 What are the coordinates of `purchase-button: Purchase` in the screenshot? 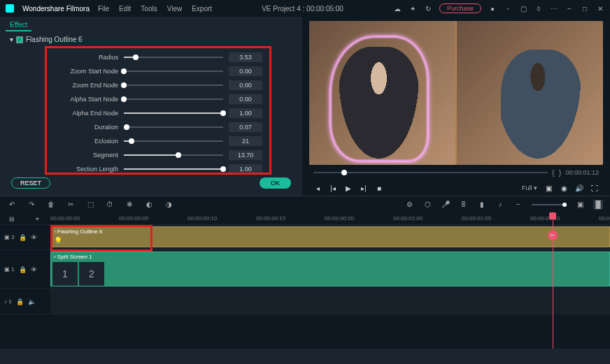 It's located at (460, 8).